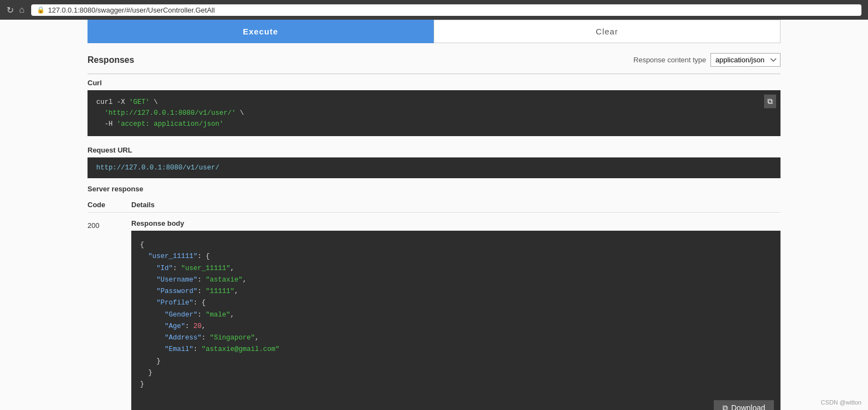 This screenshot has width=868, height=410. Describe the element at coordinates (175, 326) in the screenshot. I see `json-key-age: "Age"` at that location.